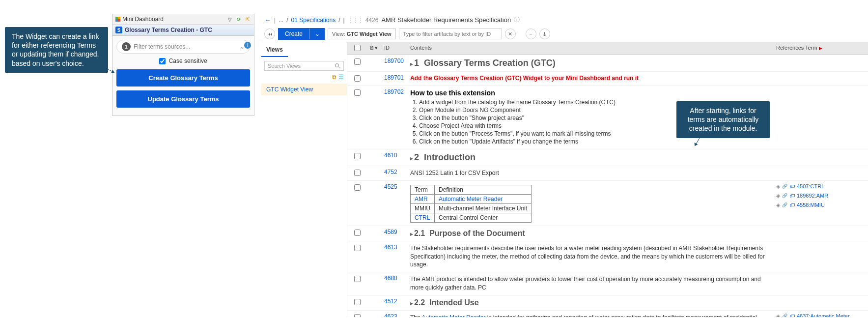  What do you see at coordinates (589, 233) in the screenshot?
I see `artifact-content: ▸2.1 Purpose of the Document` at bounding box center [589, 233].